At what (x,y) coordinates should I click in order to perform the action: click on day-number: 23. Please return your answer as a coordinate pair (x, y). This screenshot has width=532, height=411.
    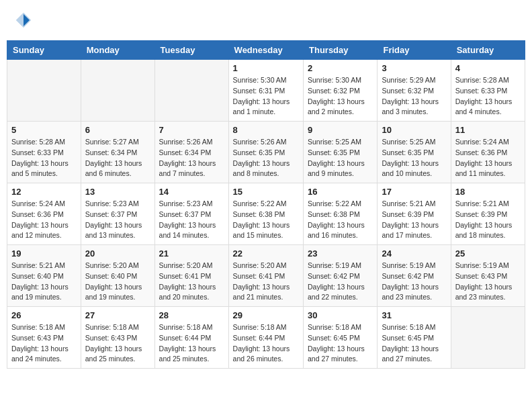
    Looking at the image, I should click on (340, 254).